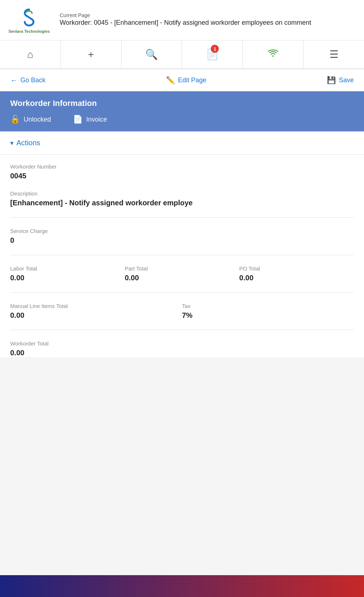 The width and height of the screenshot is (364, 597). What do you see at coordinates (182, 353) in the screenshot?
I see `workorder-total-value: 0.00` at bounding box center [182, 353].